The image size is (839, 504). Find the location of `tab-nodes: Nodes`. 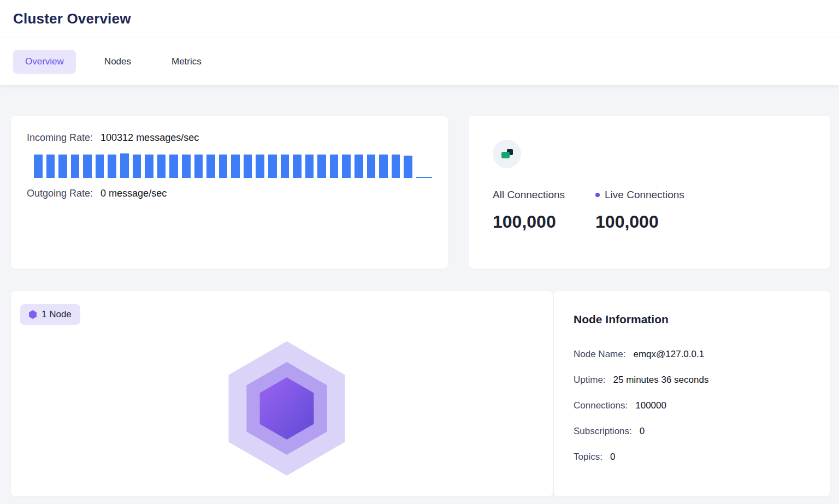

tab-nodes: Nodes is located at coordinates (118, 62).